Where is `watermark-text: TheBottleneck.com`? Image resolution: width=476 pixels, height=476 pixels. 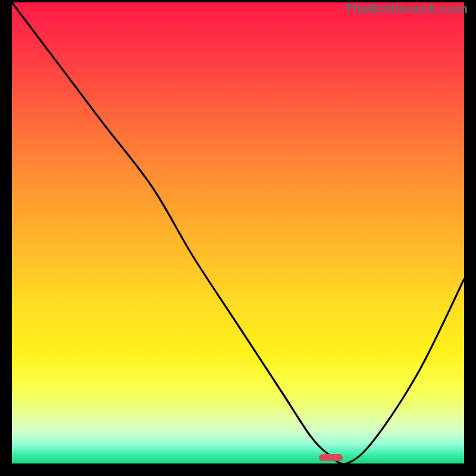 watermark-text: TheBottleneck.com is located at coordinates (406, 9).